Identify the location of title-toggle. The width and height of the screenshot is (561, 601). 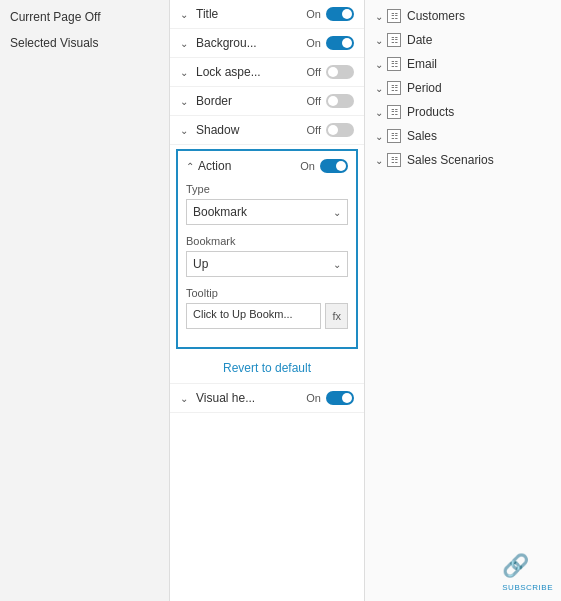
(340, 14).